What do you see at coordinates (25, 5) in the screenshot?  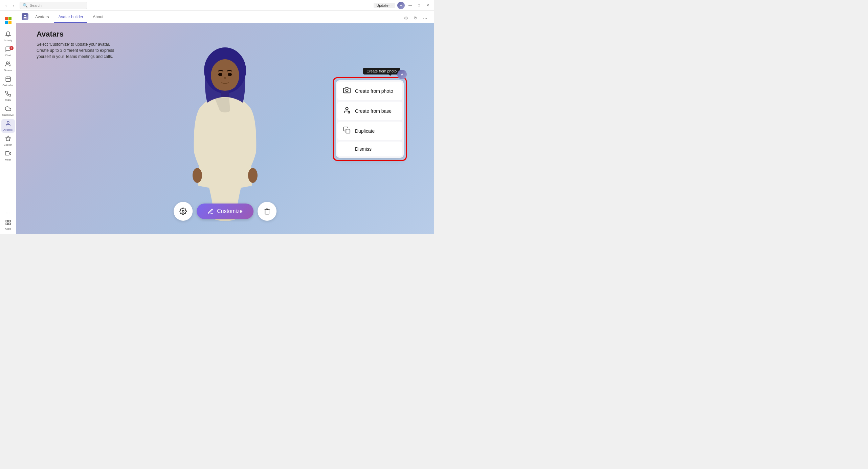 I see `search-icon: 🔍` at bounding box center [25, 5].